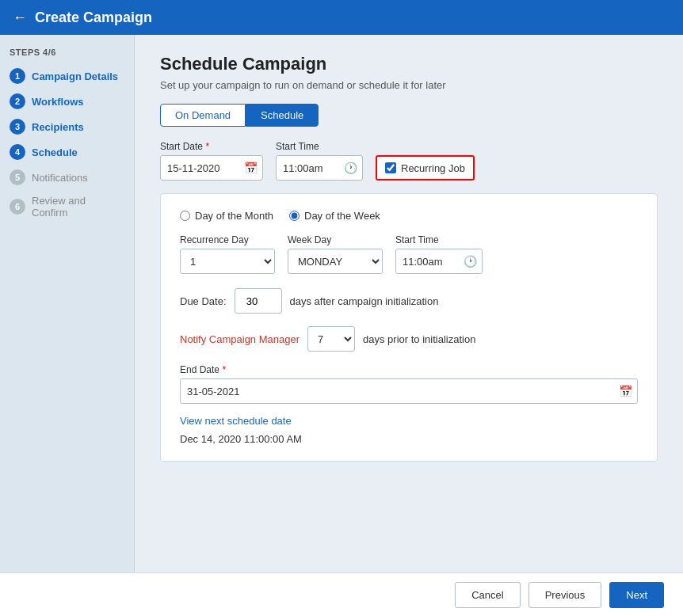 This screenshot has height=616, width=683. What do you see at coordinates (409, 301) in the screenshot?
I see `due-date-row: Due Date: days after campaign initializa…` at bounding box center [409, 301].